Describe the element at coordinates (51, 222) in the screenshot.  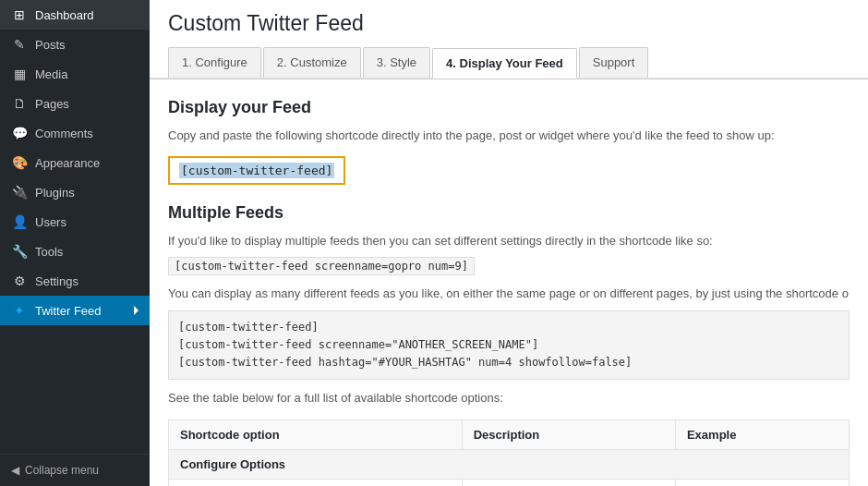
I see `sidebar-item-label: Users` at that location.